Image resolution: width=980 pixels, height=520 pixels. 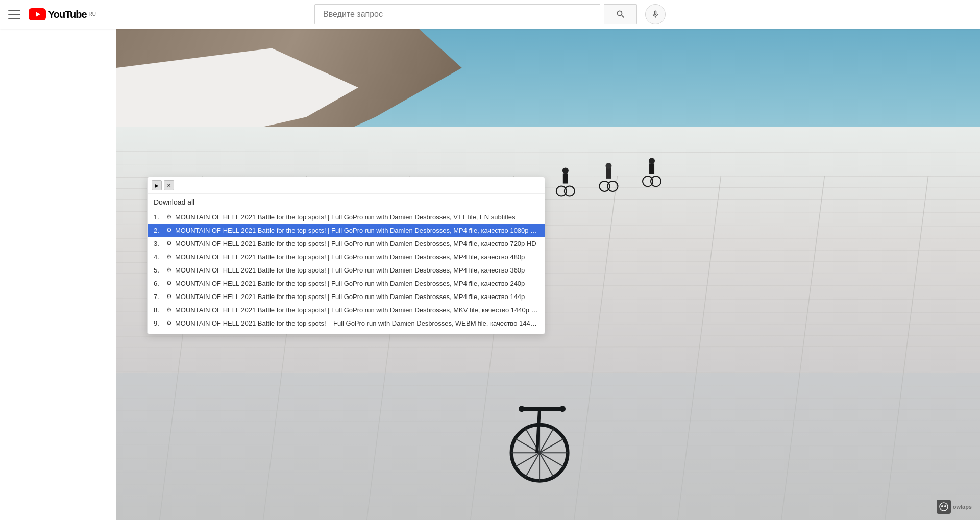 I want to click on owlaps-icon, so click(x=944, y=507).